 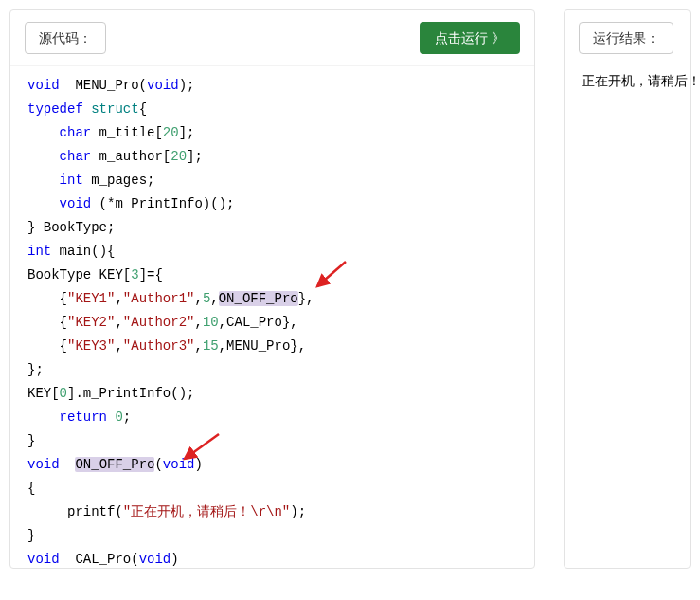 What do you see at coordinates (278, 512) in the screenshot?
I see `code-line: printf("正在开机，请稍后！\r\n");` at bounding box center [278, 512].